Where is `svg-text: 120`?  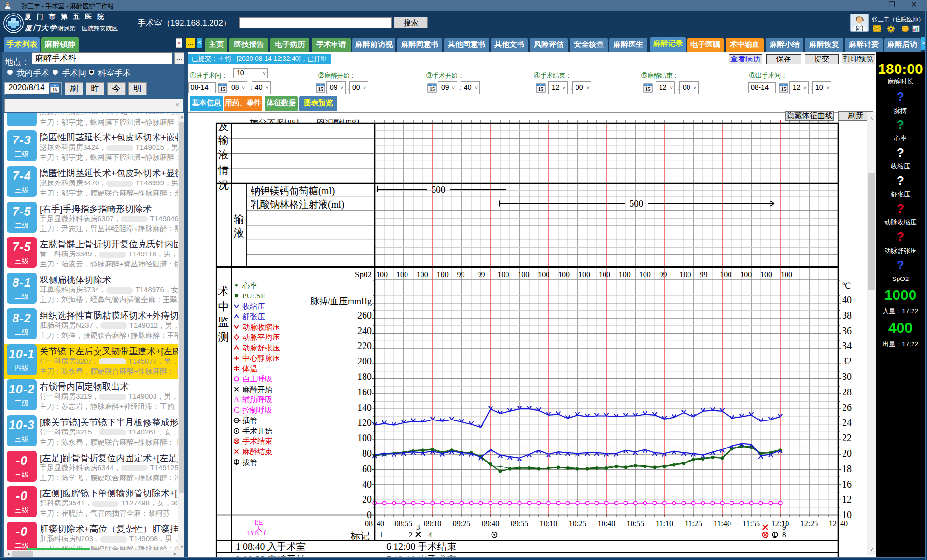
svg-text: 120 is located at coordinates (365, 422).